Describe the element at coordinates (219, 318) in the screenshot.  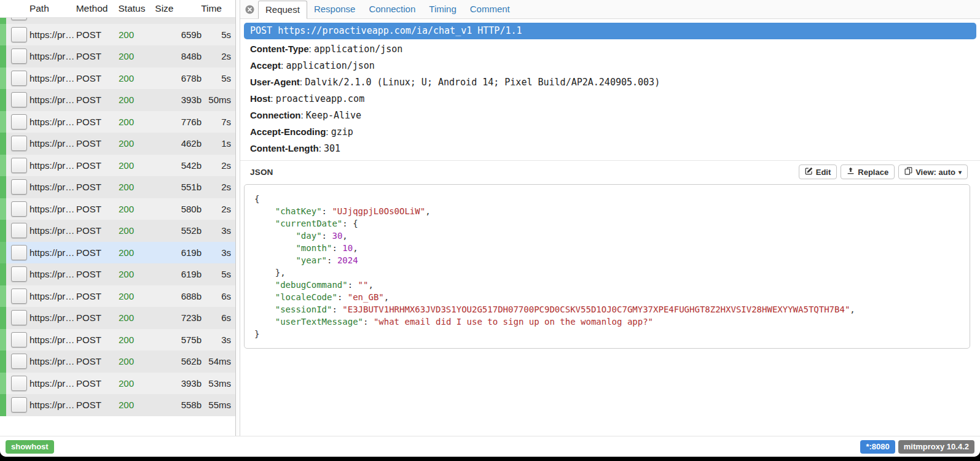
I see `flow-time: 6s` at that location.